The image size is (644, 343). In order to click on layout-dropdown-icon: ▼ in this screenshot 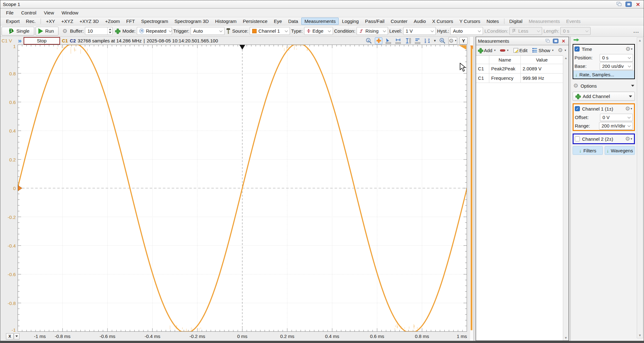, I will do `click(435, 41)`.